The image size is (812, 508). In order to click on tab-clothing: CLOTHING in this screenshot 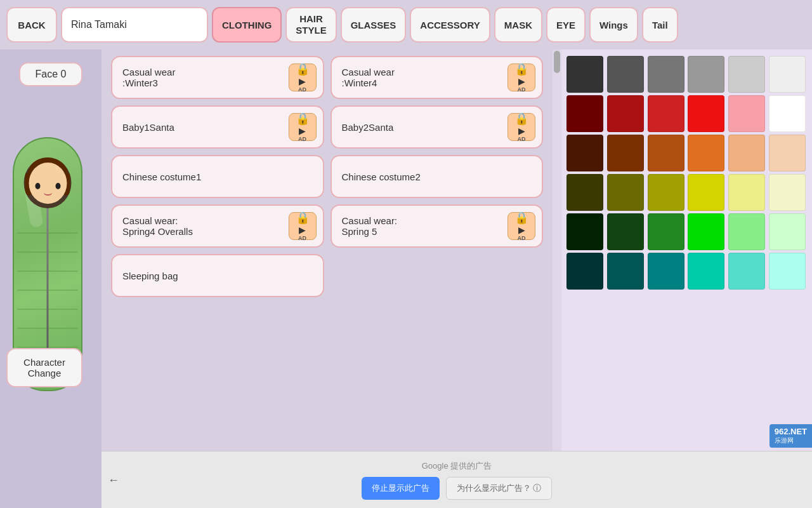, I will do `click(247, 25)`.